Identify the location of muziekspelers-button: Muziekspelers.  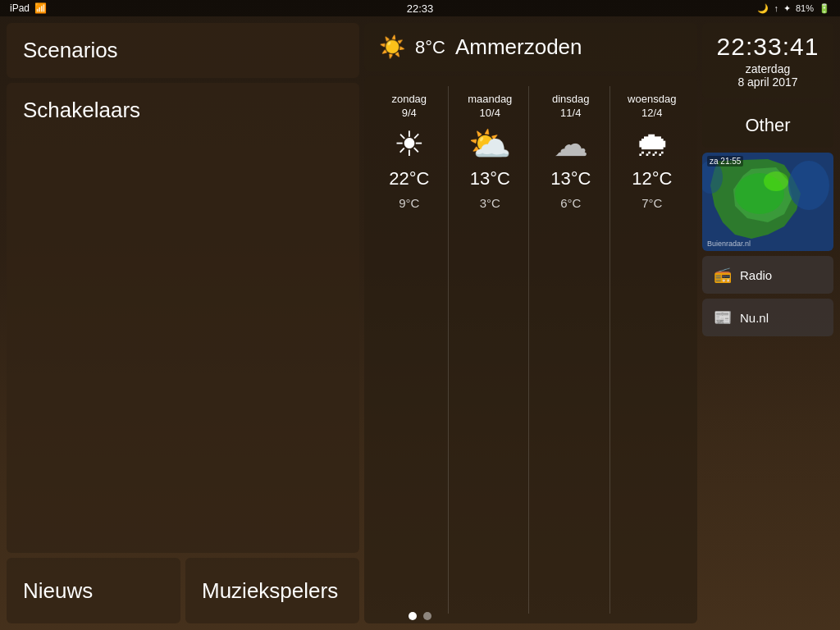
(272, 591).